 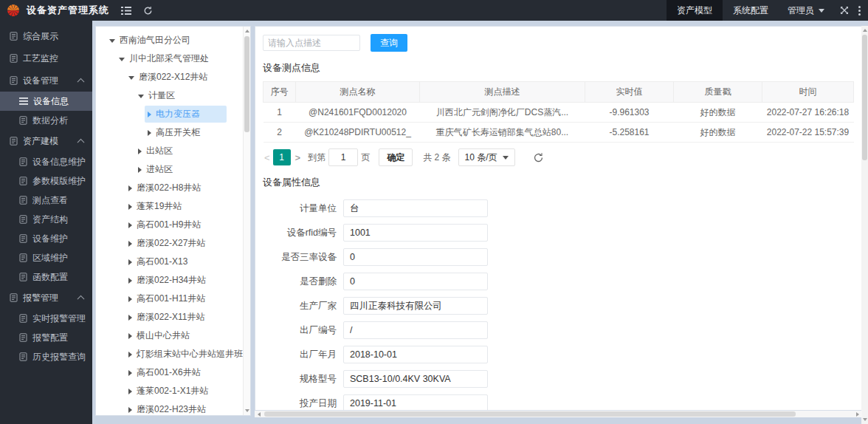 I want to click on tree-node: 川中北部采气管理处, so click(x=173, y=59).